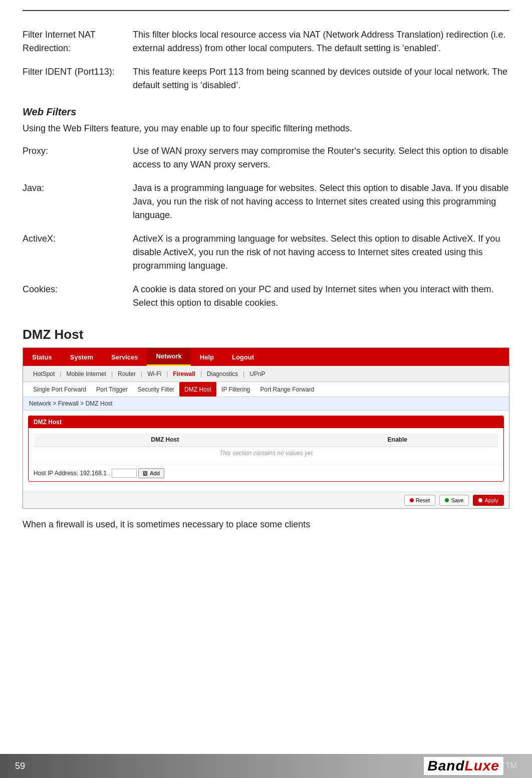 Image resolution: width=532 pixels, height=778 pixels. Describe the element at coordinates (127, 374) in the screenshot. I see `router-nav-sub-item-router: Router` at that location.